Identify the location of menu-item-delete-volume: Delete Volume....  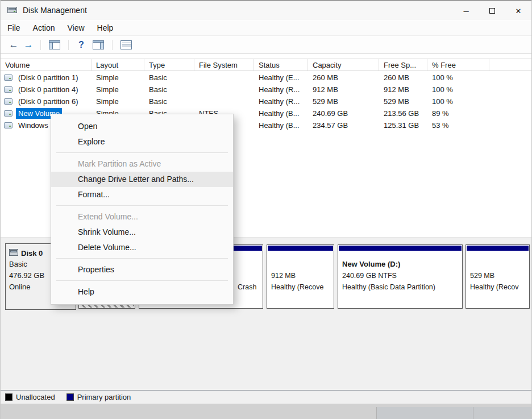
(142, 248).